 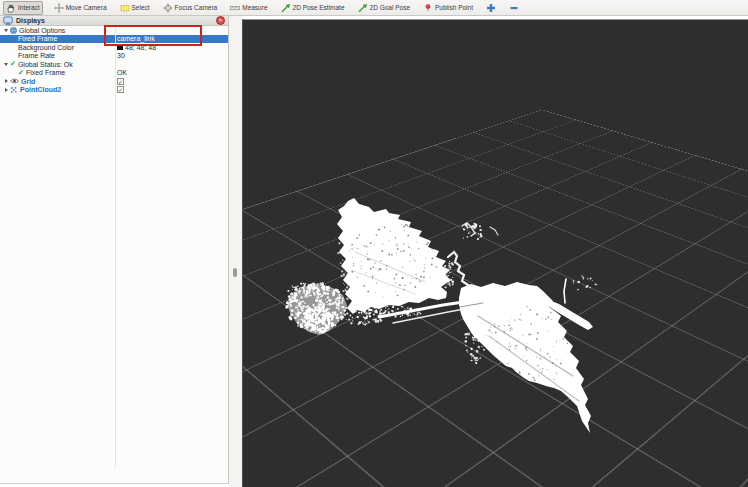 What do you see at coordinates (114, 74) in the screenshot?
I see `tree-row-fixed-frame-status: ✓ Fixed Frame OK` at bounding box center [114, 74].